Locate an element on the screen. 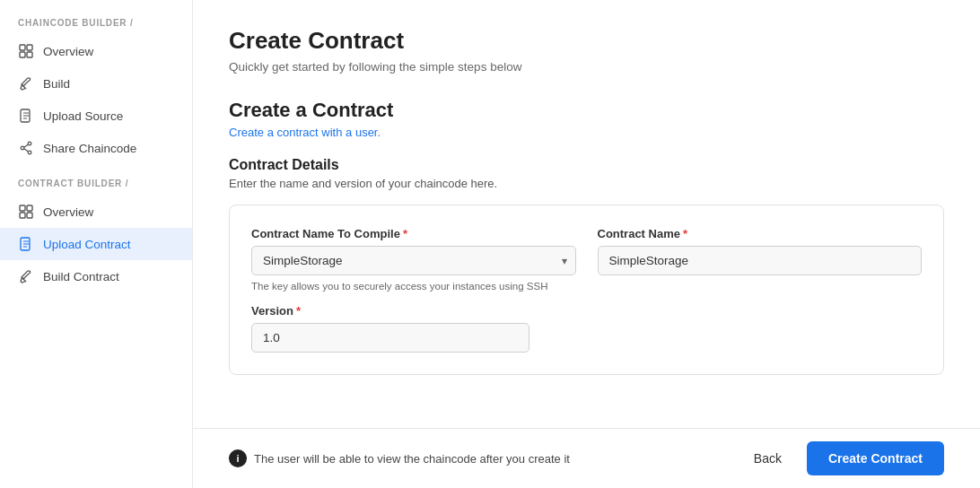 The width and height of the screenshot is (980, 488). sidebar-item-build-contract: Build Contract is located at coordinates (96, 276).